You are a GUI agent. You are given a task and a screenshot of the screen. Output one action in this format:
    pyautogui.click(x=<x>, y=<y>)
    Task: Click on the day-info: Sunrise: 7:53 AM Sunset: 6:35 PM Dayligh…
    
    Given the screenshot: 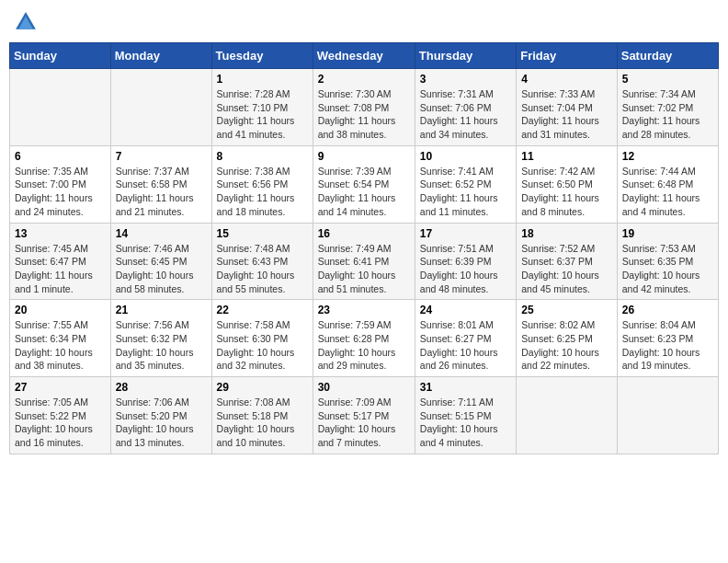 What is the action you would take?
    pyautogui.click(x=667, y=269)
    